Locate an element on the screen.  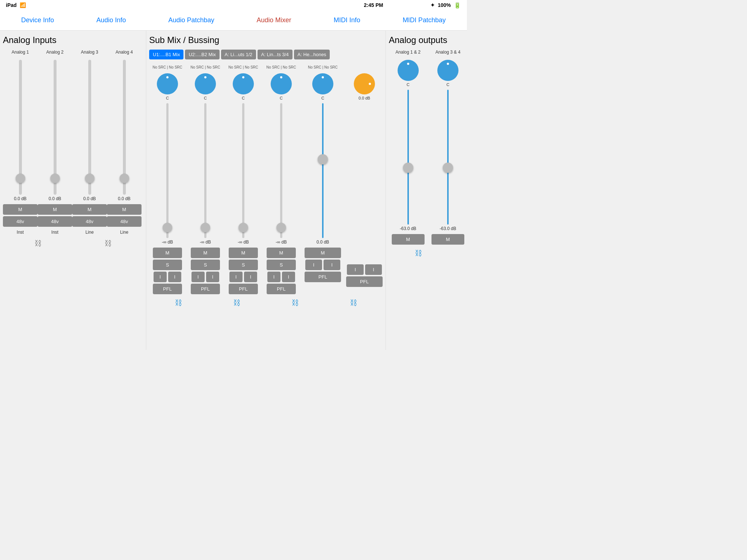
nav-midi-patchbay: MIDI Patchbay is located at coordinates (424, 20).